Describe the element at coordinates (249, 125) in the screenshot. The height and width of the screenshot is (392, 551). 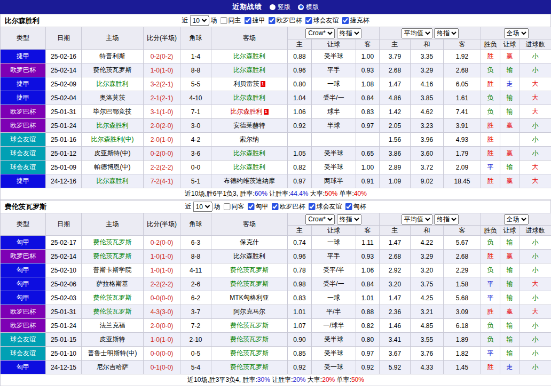
I see `team-link: 安德莱赫特` at that location.